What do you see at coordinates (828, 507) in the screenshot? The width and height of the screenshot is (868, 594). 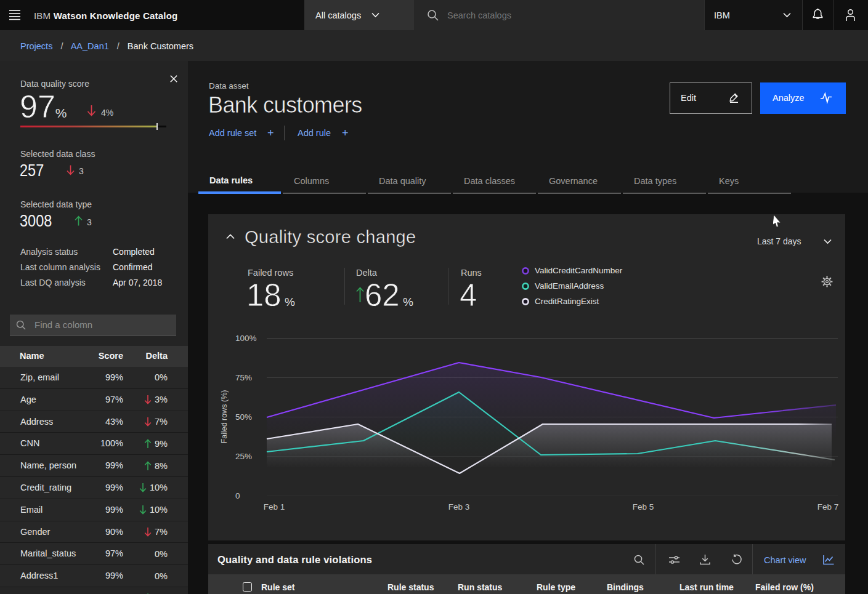 I see `svg-text: Feb 7` at bounding box center [828, 507].